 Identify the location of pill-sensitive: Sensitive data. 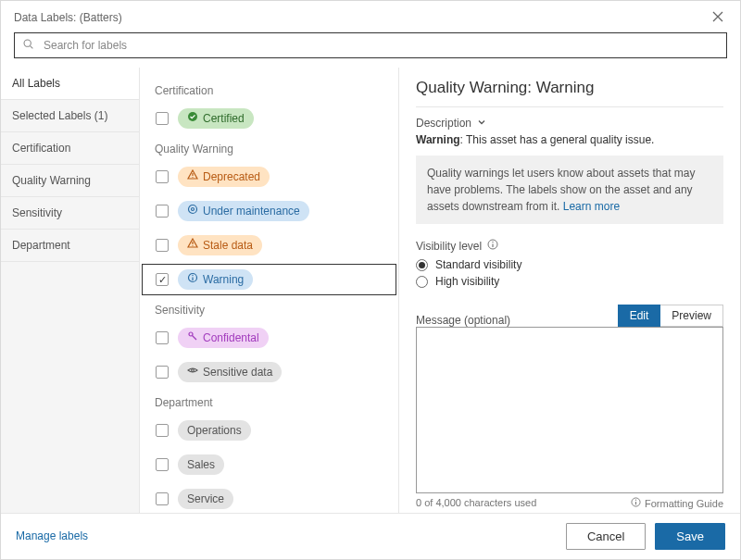
(230, 372).